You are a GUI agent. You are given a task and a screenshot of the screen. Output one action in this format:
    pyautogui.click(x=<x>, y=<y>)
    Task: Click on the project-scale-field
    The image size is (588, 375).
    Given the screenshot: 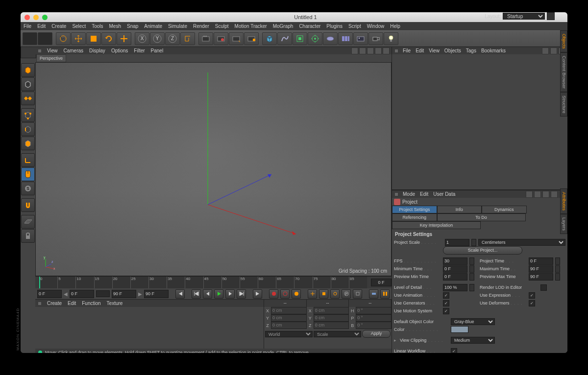 What is the action you would take?
    pyautogui.click(x=457, y=243)
    